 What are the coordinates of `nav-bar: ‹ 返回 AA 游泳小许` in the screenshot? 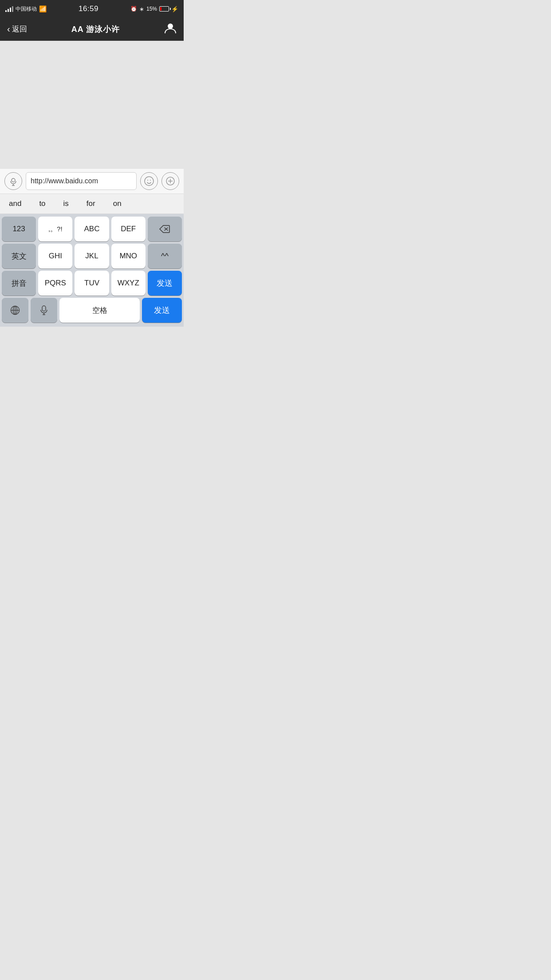 It's located at (92, 29).